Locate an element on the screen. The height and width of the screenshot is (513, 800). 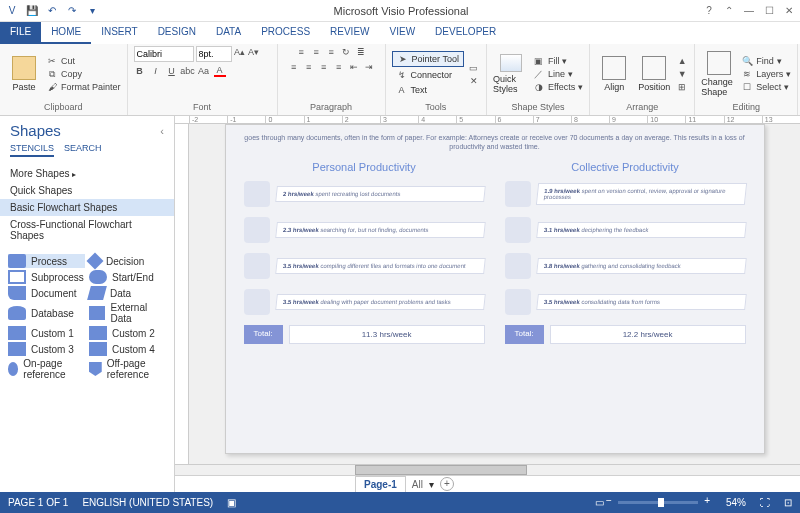
text-tool-button: AText is located at coordinates (428, 90).